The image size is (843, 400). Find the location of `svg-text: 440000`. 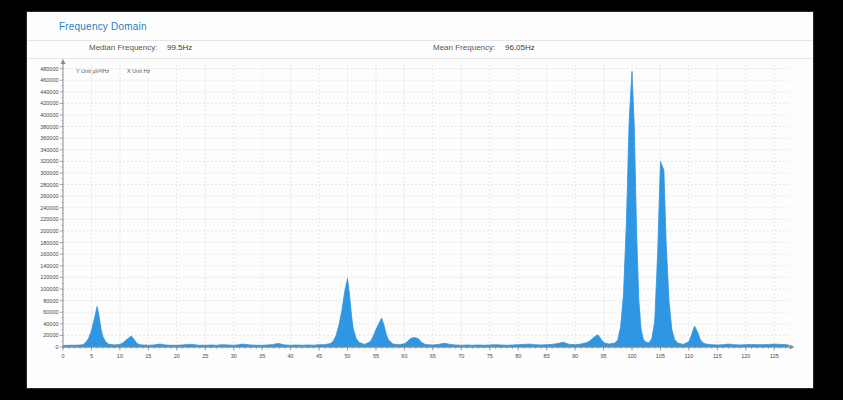

svg-text: 440000 is located at coordinates (49, 92).